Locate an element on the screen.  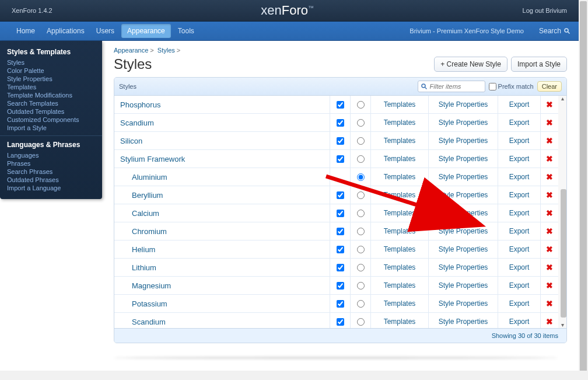
logout-link: Log out Brivium is located at coordinates (551, 11).